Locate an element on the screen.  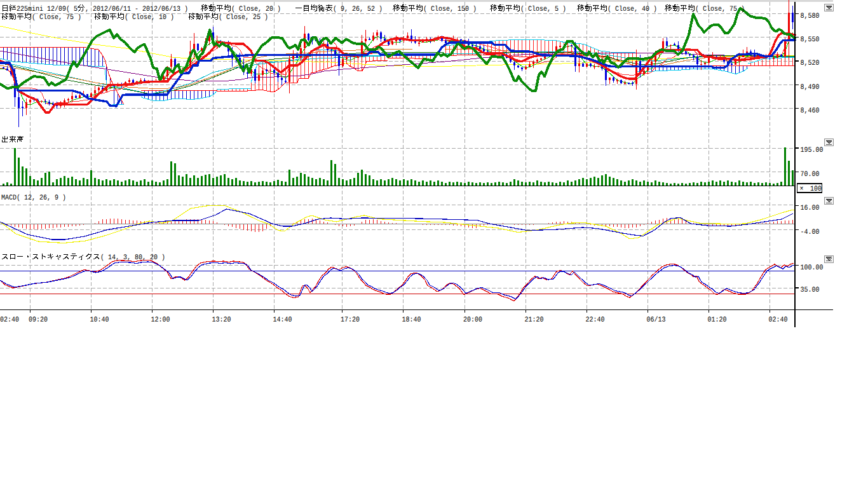
svg-text: 16.00 is located at coordinates (810, 208).